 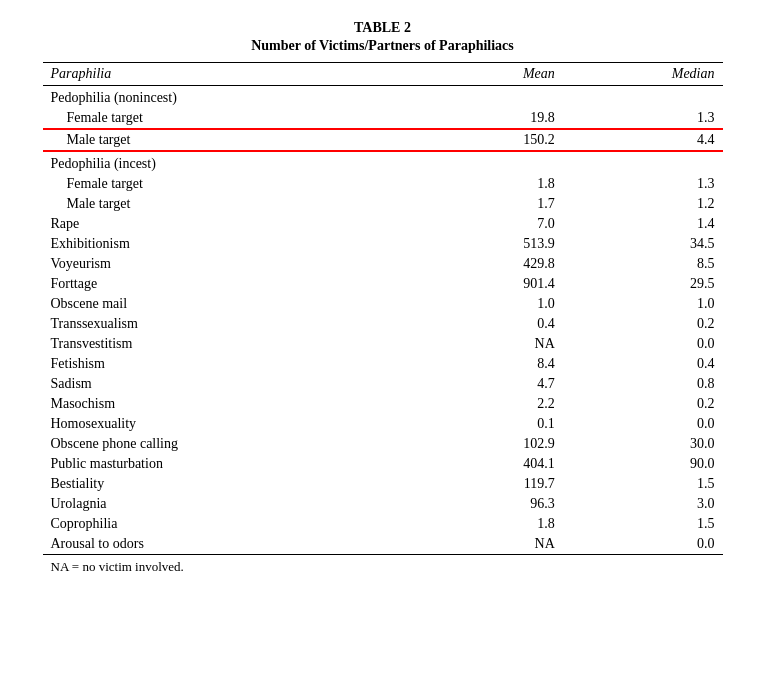 I want to click on cell-paraphilia: Forttage, so click(x=238, y=284).